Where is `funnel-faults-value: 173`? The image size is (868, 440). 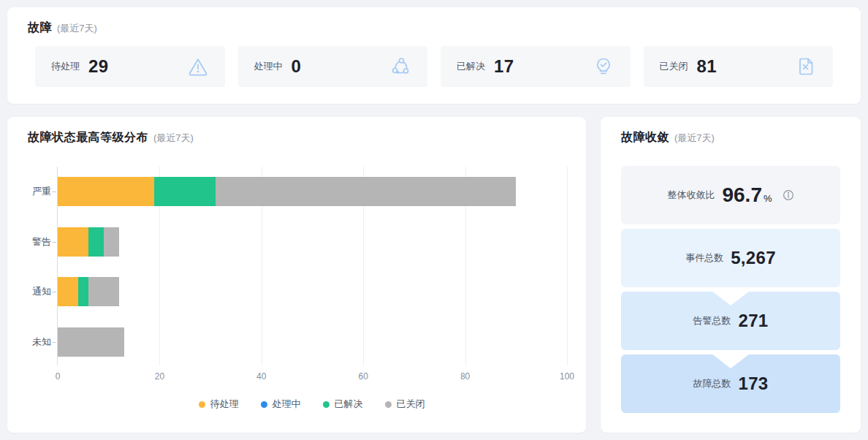 funnel-faults-value: 173 is located at coordinates (754, 384).